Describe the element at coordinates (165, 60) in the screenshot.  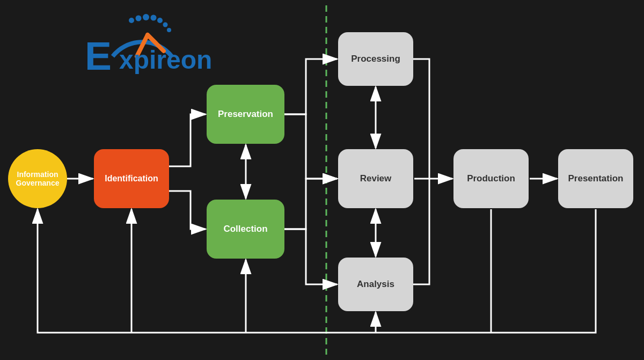
I see `svg-text: xpireon` at that location.